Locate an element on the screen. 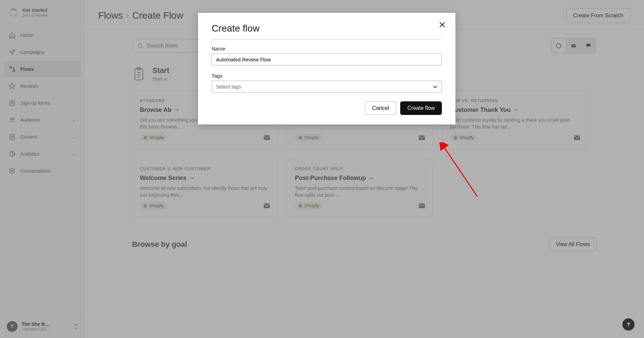 Image resolution: width=644 pixels, height=338 pixels. tags-placeholder: Select tags is located at coordinates (229, 87).